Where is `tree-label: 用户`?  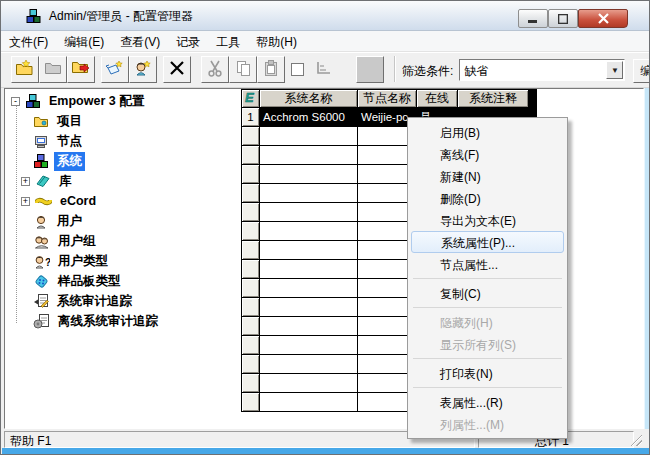
tree-label: 用户 is located at coordinates (70, 222).